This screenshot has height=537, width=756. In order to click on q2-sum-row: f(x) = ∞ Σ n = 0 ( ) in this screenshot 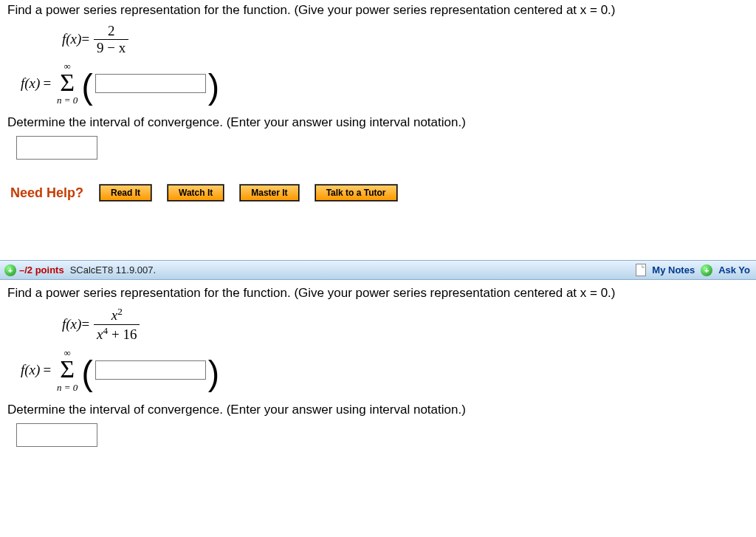, I will do `click(385, 370)`.